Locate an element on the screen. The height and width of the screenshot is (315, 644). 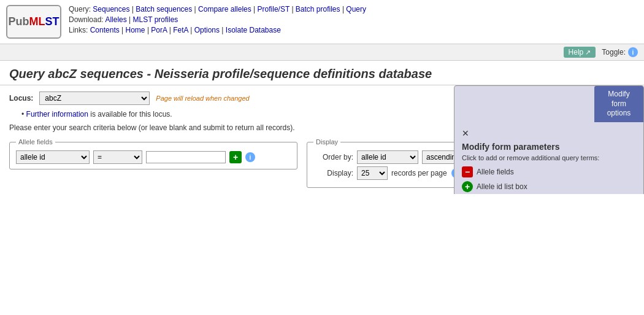
links-label: Links: is located at coordinates (79, 30).